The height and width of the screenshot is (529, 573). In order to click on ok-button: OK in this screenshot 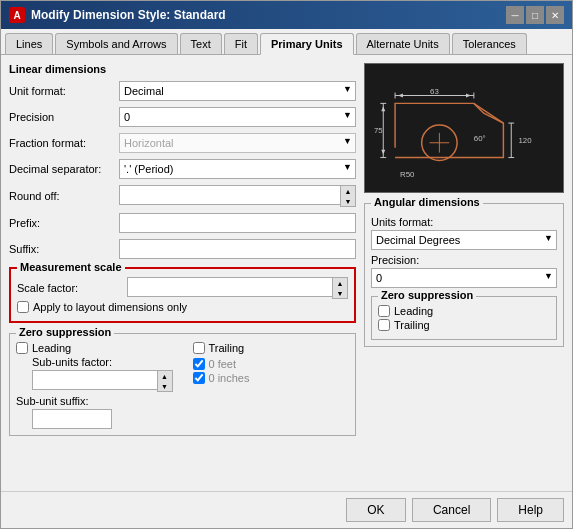, I will do `click(376, 510)`.